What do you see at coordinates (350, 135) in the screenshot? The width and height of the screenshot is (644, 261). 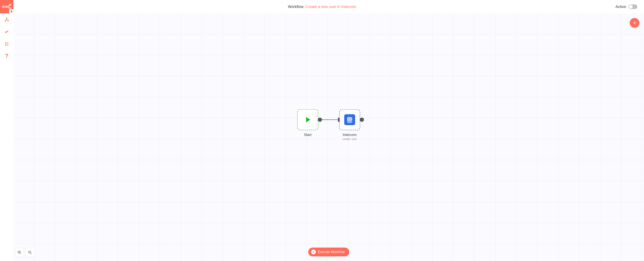 I see `node-intercom-label: Intercom` at bounding box center [350, 135].